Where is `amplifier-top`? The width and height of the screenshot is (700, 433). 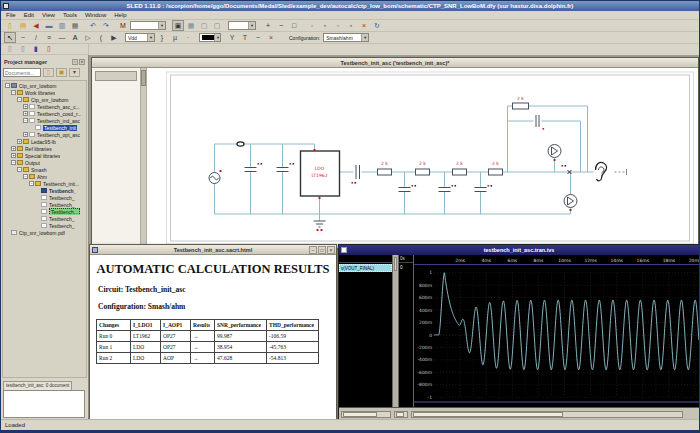
amplifier-top is located at coordinates (554, 152).